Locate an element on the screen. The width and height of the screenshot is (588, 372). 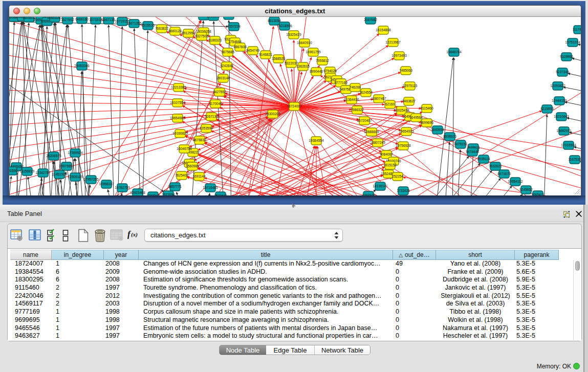
network-window-titlebar: citations_edges.txt is located at coordinates (295, 11).